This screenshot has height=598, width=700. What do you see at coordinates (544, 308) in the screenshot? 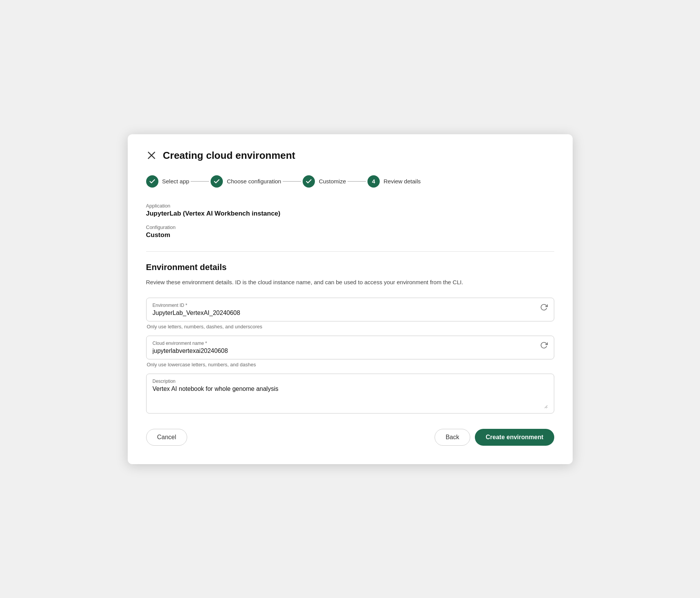
I see `environment-id-refresh-icon` at bounding box center [544, 308].